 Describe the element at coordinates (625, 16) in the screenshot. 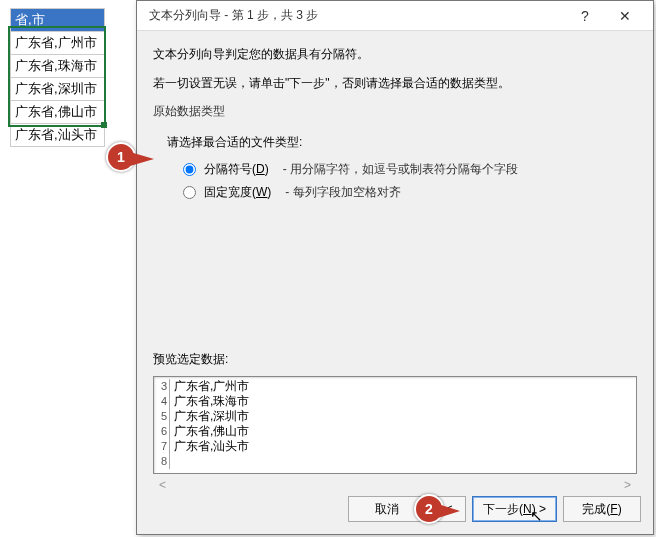

I see `close-icon: ✕` at that location.